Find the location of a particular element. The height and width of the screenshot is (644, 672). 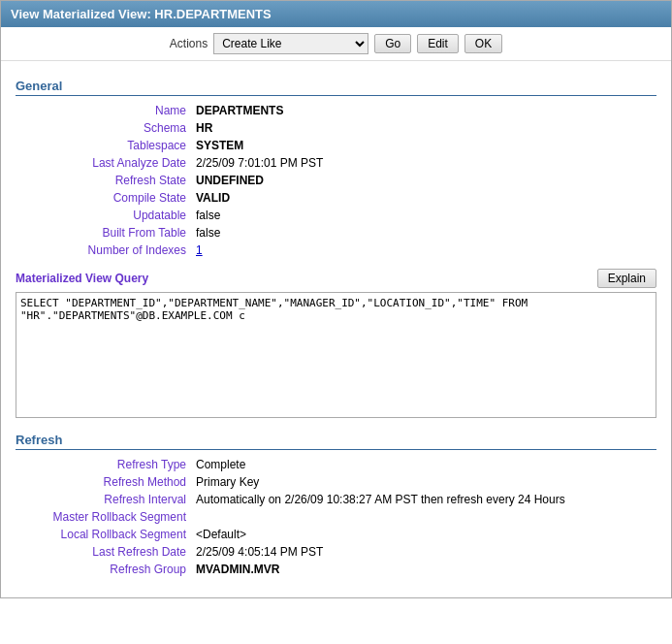

field-value-refresh-state: UNDEFINED is located at coordinates (423, 180).